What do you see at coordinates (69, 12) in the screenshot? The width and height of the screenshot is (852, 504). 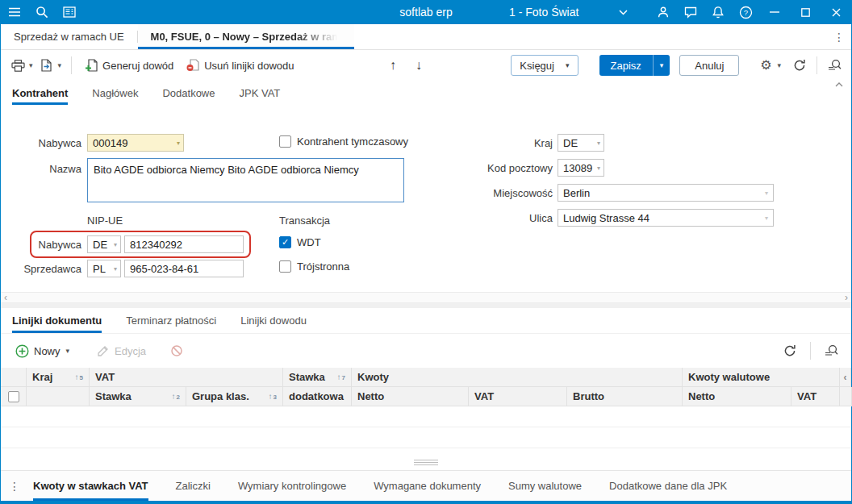 I see `news-panel-icon` at bounding box center [69, 12].